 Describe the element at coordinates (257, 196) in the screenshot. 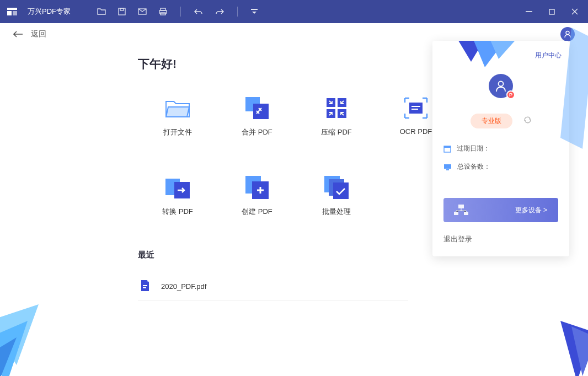

I see `action-create-pdf: 创建 PDF` at that location.